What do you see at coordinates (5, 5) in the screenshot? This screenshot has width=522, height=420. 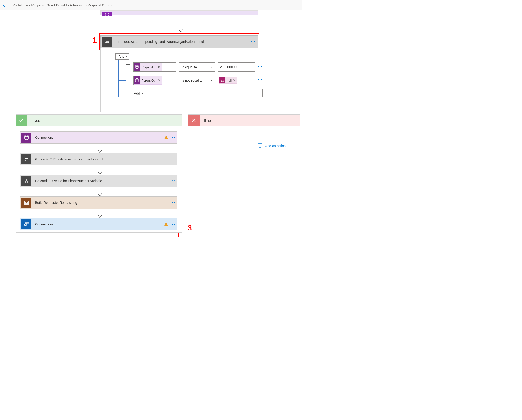 I see `back-arrow-icon` at bounding box center [5, 5].